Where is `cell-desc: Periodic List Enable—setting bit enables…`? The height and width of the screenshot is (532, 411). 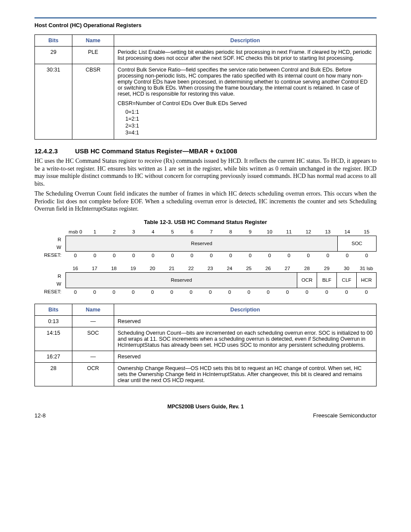 cell-desc: Periodic List Enable—setting bit enables… is located at coordinates (246, 55).